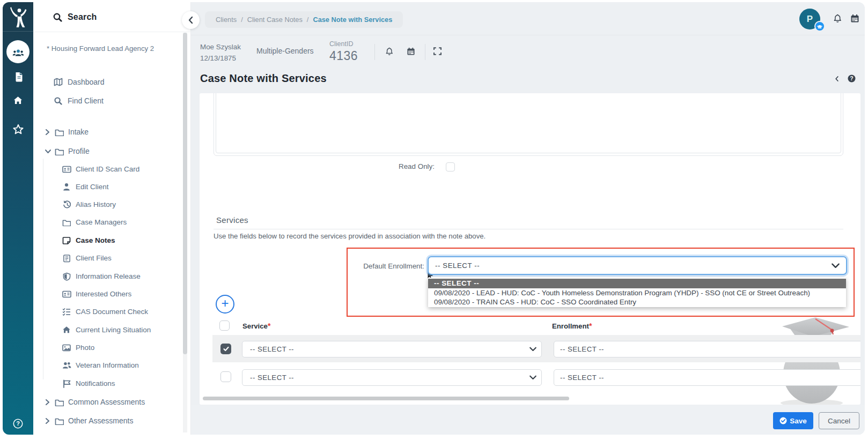 The height and width of the screenshot is (440, 868). Describe the element at coordinates (112, 222) in the screenshot. I see `sidebar-item-case-managers: Case Managers` at that location.